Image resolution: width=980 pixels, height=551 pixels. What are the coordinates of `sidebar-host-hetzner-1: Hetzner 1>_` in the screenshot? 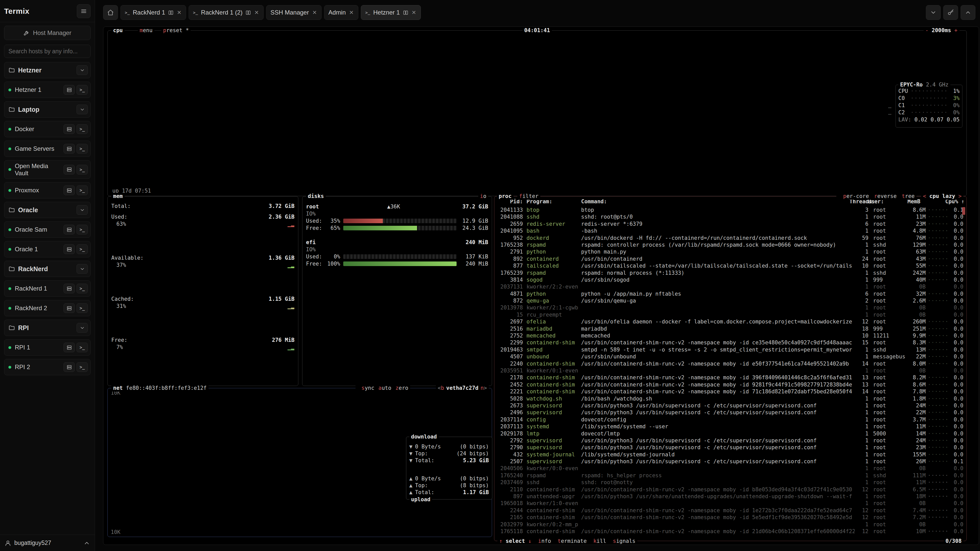 It's located at (47, 90).